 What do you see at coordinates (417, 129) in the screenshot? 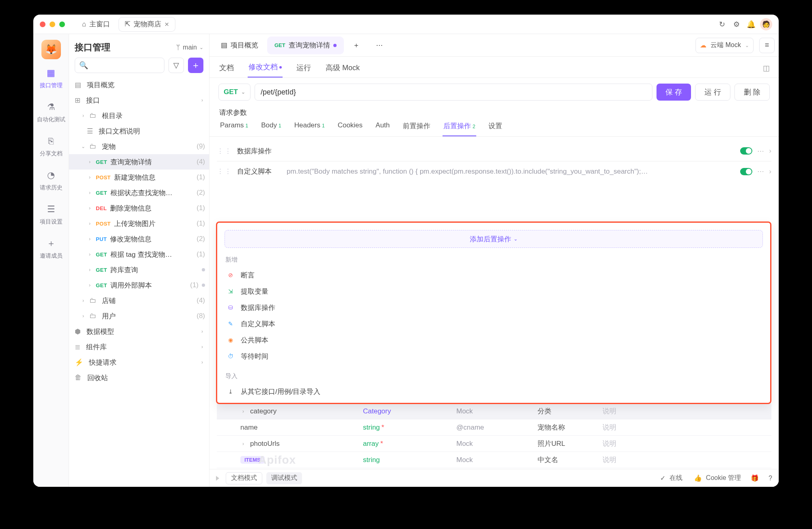
I see `param-tab: 前置操作` at bounding box center [417, 129].